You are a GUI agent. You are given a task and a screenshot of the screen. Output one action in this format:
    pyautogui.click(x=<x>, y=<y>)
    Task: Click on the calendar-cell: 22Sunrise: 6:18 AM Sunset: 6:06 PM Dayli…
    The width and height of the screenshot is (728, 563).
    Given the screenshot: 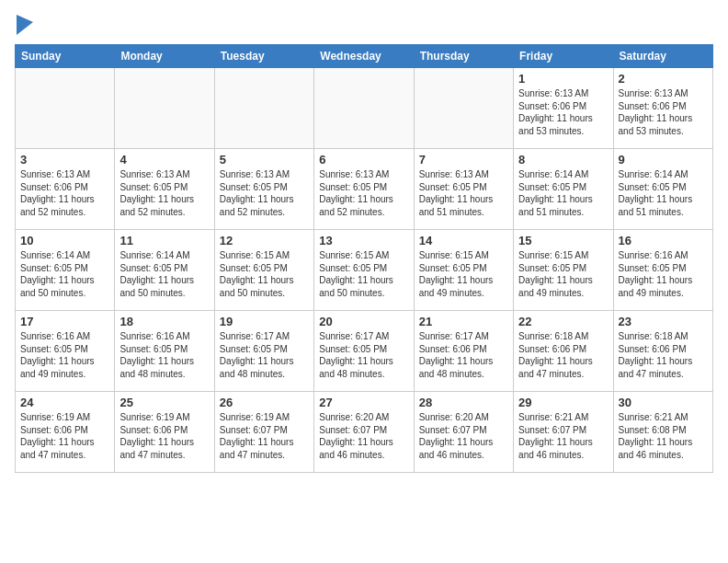 What is the action you would take?
    pyautogui.click(x=563, y=351)
    